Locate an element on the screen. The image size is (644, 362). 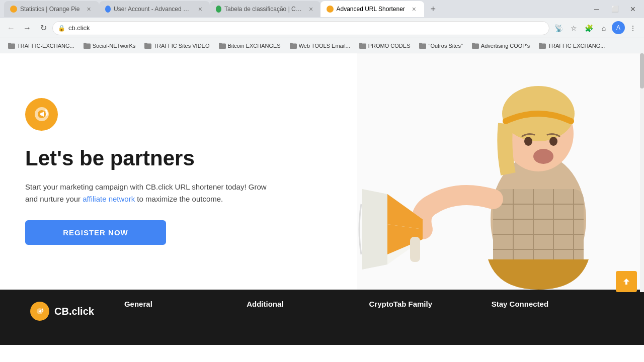
bookmark-outros: "Outros Sites" is located at coordinates (441, 46).